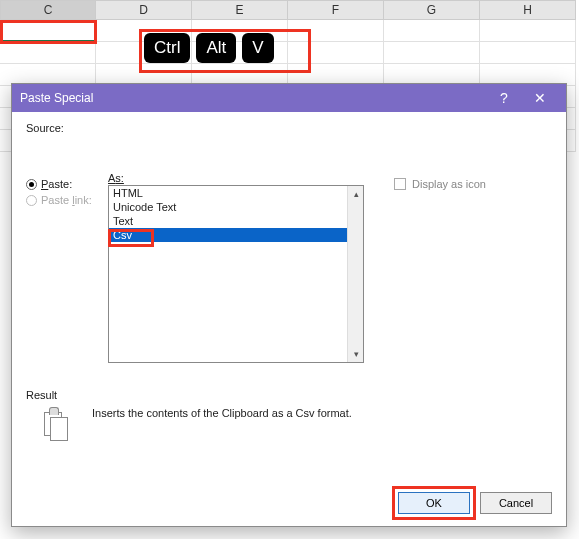 The height and width of the screenshot is (539, 579). Describe the element at coordinates (336, 10) in the screenshot. I see `col-header-f: F` at that location.